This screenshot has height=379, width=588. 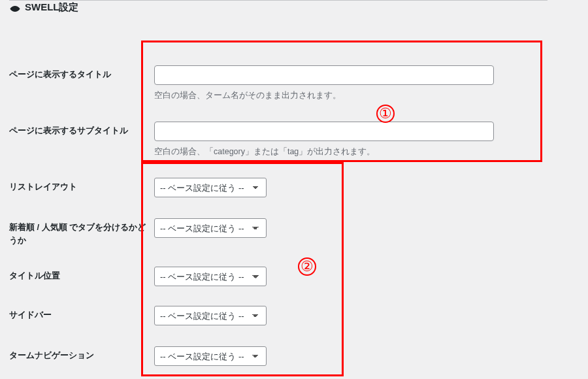 What do you see at coordinates (210, 316) in the screenshot?
I see `sidebar-select: -- ベース設定に従う --` at bounding box center [210, 316].